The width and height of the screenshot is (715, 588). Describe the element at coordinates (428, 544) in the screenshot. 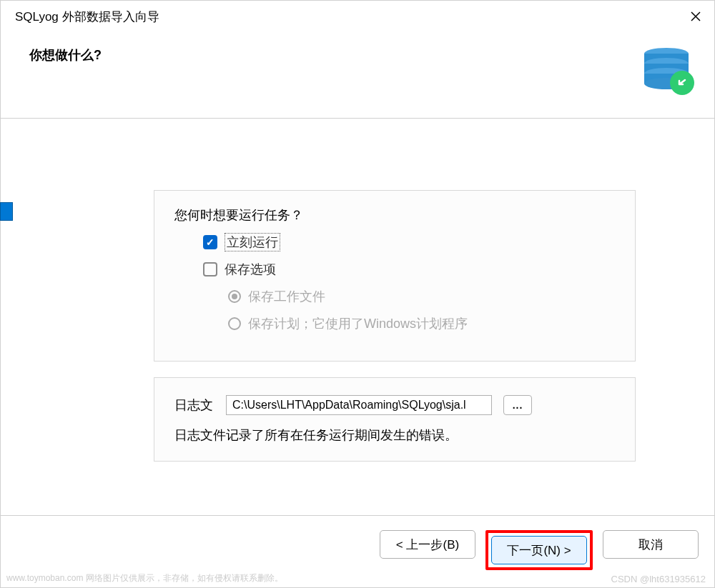

I see `back-button: < 上一步(B)` at that location.